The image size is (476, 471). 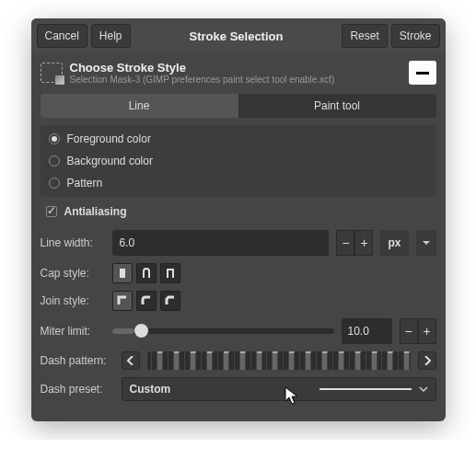 I want to click on cap-style-row: Cap style:, so click(x=238, y=273).